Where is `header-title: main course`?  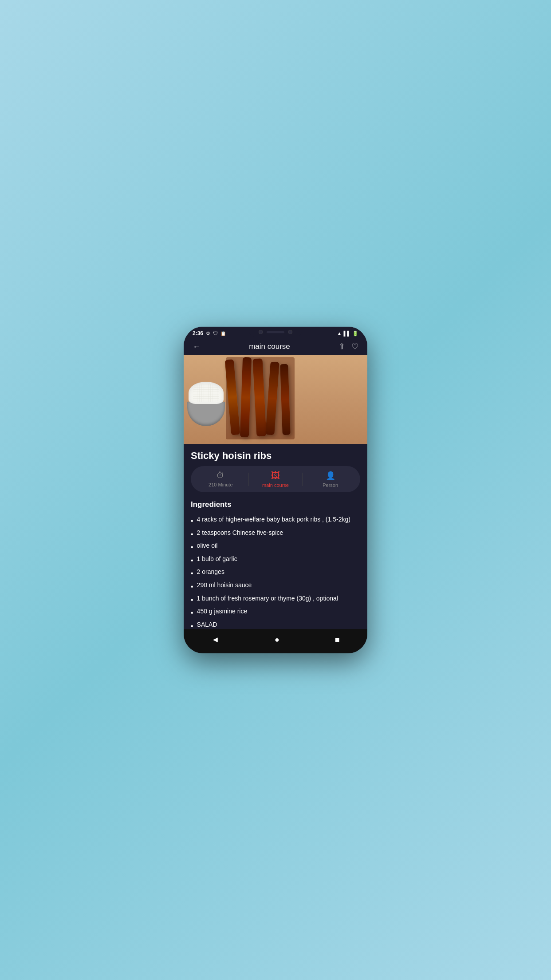
header-title: main course is located at coordinates (270, 347).